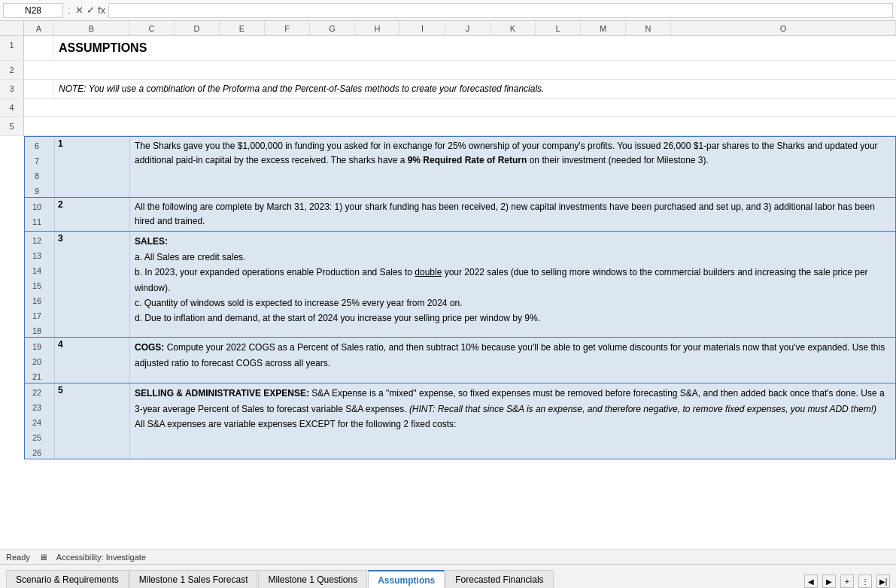 The height and width of the screenshot is (588, 896). What do you see at coordinates (197, 29) in the screenshot?
I see `col-d-header: D` at bounding box center [197, 29].